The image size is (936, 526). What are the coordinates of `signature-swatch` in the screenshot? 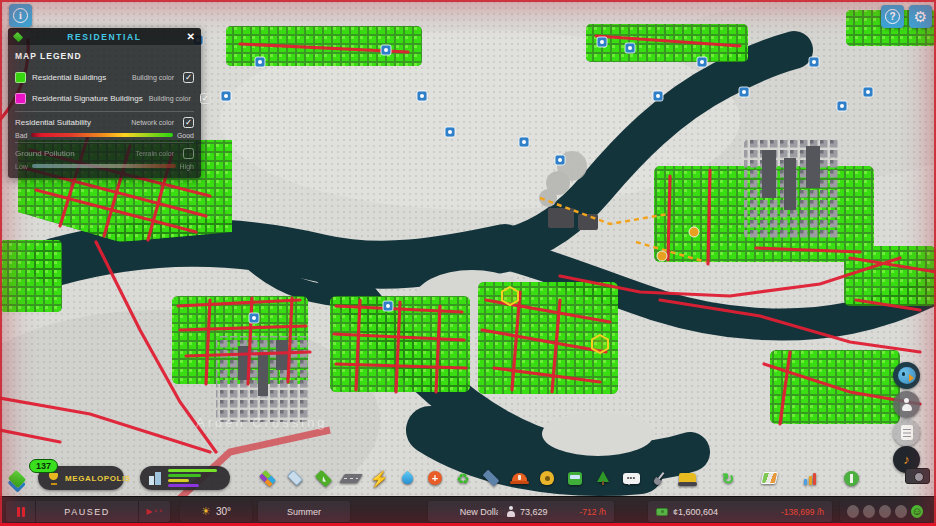 It's located at (20, 98).